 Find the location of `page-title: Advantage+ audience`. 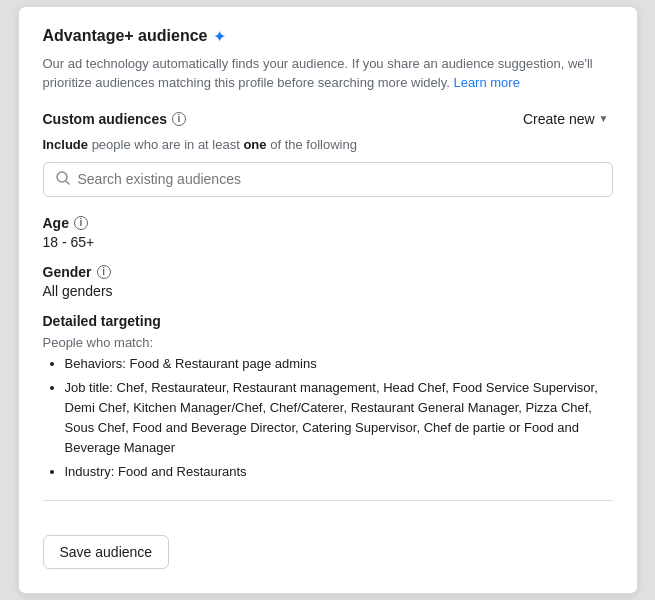

page-title: Advantage+ audience is located at coordinates (126, 36).